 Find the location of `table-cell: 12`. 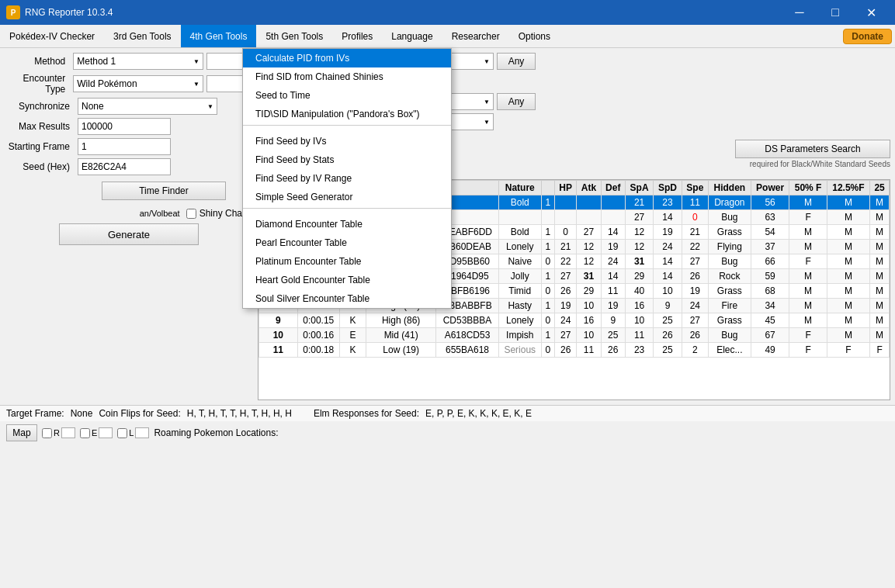

table-cell: 12 is located at coordinates (639, 233).